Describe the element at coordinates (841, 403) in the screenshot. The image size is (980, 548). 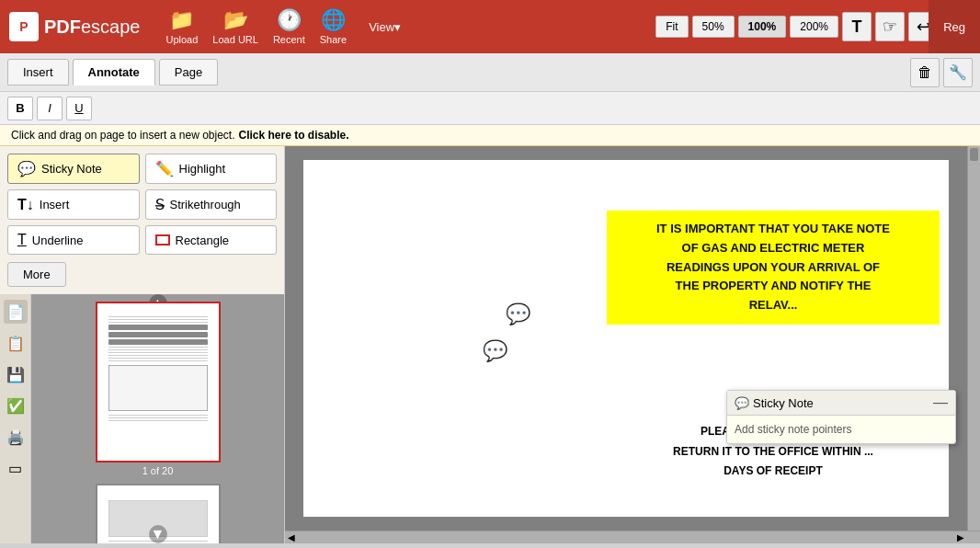
I see `sticky-popup-header: 💬 Sticky Note —` at that location.